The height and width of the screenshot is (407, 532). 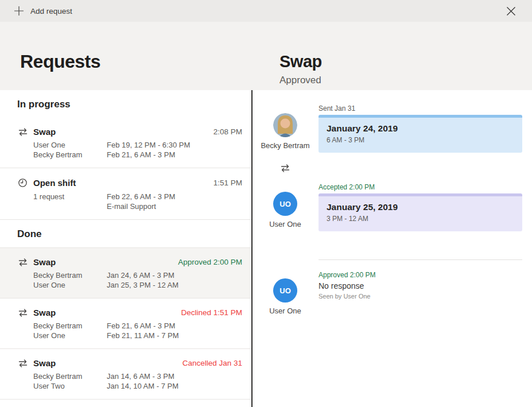 I want to click on request-status: 2:08 PM, so click(x=228, y=132).